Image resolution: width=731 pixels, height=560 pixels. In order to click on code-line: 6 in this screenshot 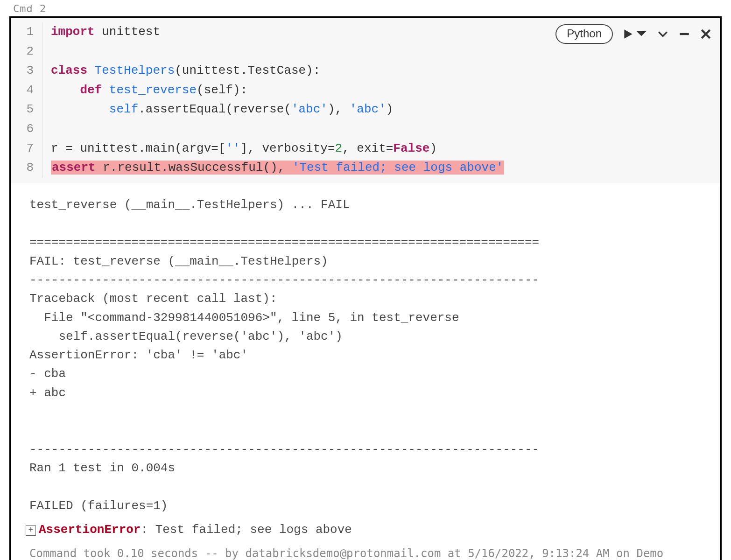, I will do `click(366, 129)`.